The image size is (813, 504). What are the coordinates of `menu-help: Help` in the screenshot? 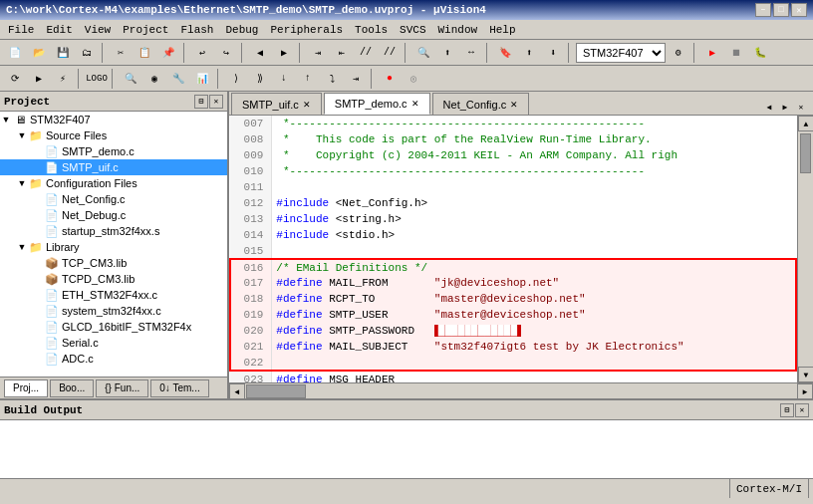 It's located at (502, 30).